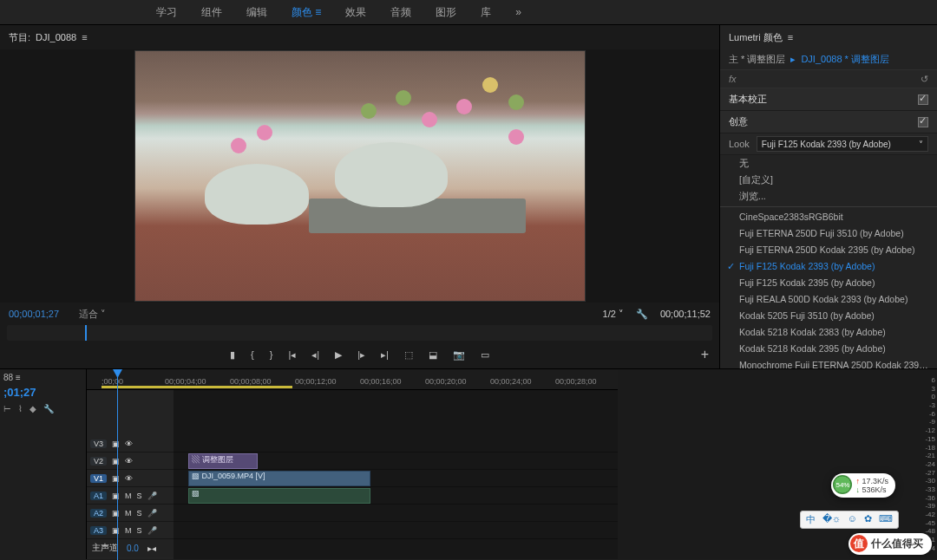 Image resolution: width=937 pixels, height=560 pixels. I want to click on tab-color: 颜色 ≡, so click(306, 12).